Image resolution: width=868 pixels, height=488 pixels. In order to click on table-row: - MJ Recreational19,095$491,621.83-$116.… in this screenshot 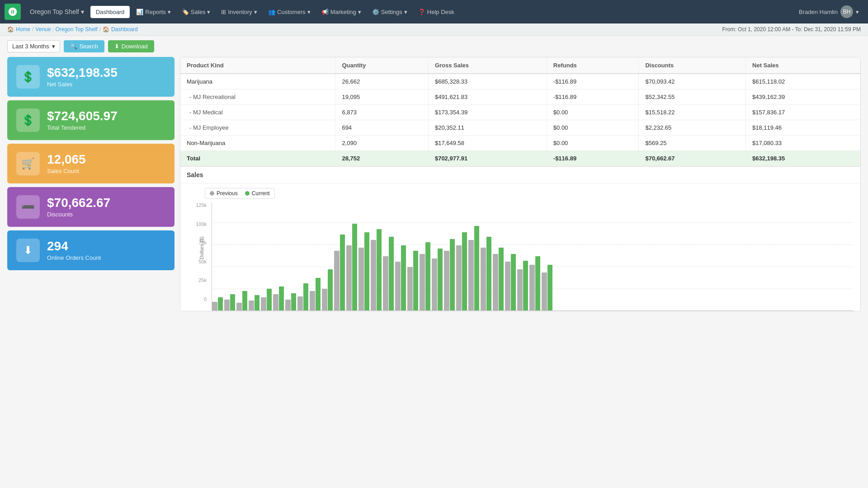, I will do `click(520, 97)`.